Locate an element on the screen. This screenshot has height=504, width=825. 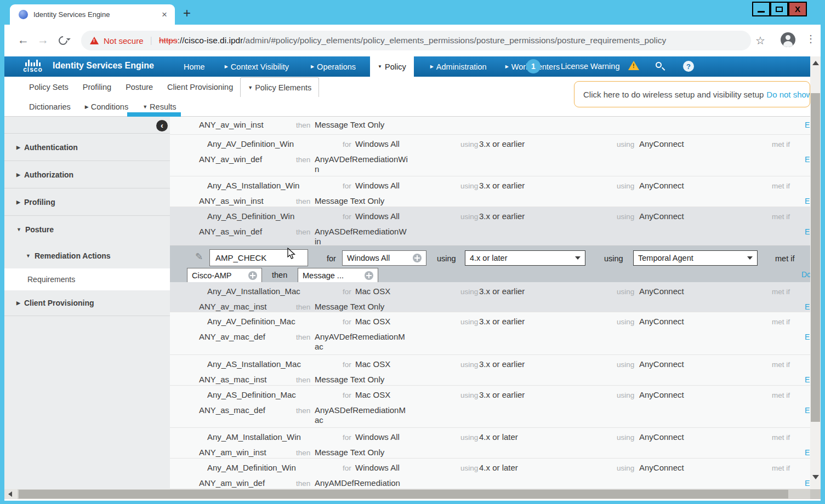
condition-name: ANY_am_win_inst is located at coordinates (232, 453).